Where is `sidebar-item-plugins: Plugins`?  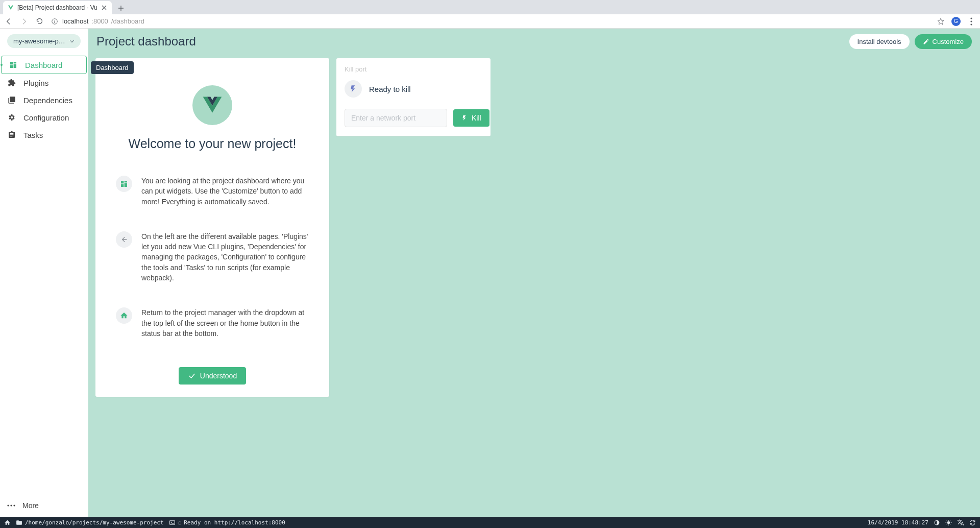 sidebar-item-plugins: Plugins is located at coordinates (44, 83).